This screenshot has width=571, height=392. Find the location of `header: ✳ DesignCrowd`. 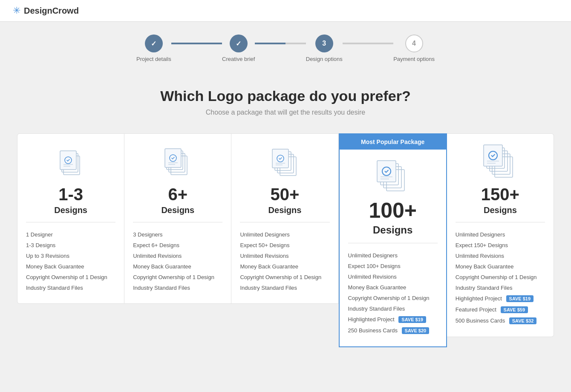

header: ✳ DesignCrowd is located at coordinates (286, 11).